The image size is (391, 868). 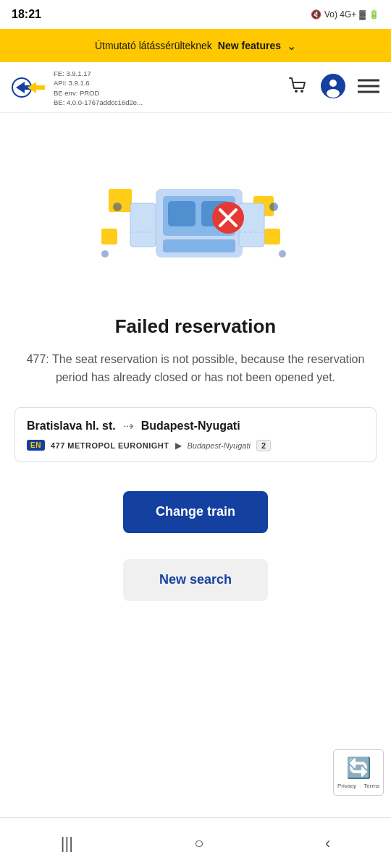 What do you see at coordinates (145, 87) in the screenshot?
I see `logo: FE: 3.9.1.17 API: 3.9.1.6 BE env: PROD B…` at bounding box center [145, 87].